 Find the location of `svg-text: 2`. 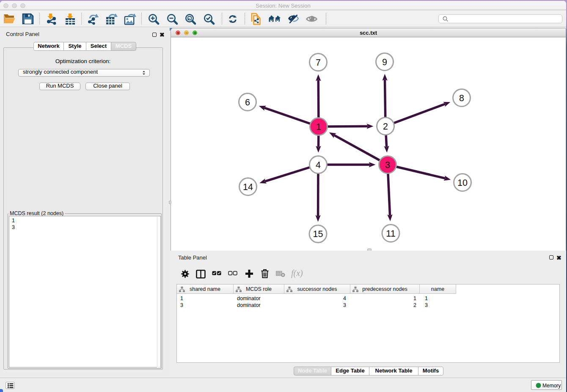

svg-text: 2 is located at coordinates (385, 127).